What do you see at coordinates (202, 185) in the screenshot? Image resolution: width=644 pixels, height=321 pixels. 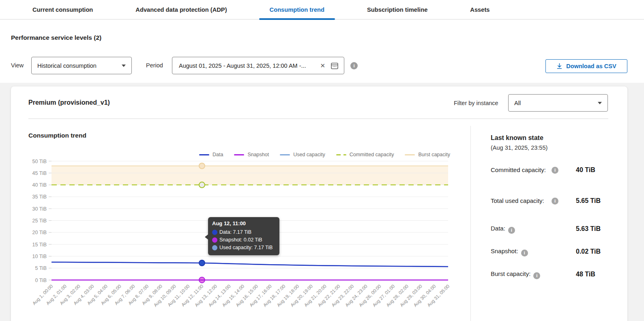 I see `marker-committed-capacity` at bounding box center [202, 185].